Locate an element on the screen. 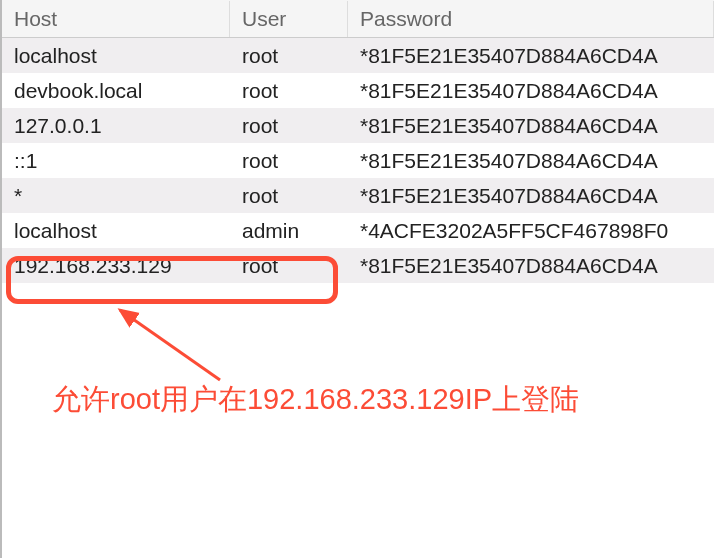  cell-user: admin is located at coordinates (289, 231).